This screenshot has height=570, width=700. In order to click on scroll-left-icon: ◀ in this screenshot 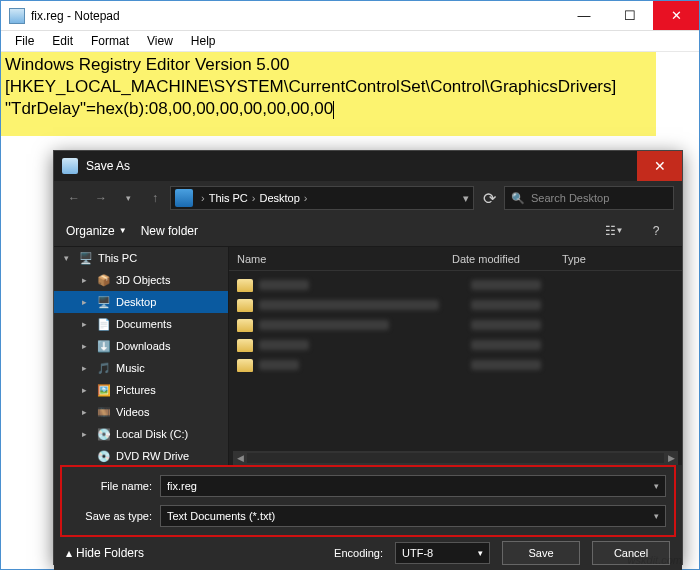, I will do `click(240, 458)`.